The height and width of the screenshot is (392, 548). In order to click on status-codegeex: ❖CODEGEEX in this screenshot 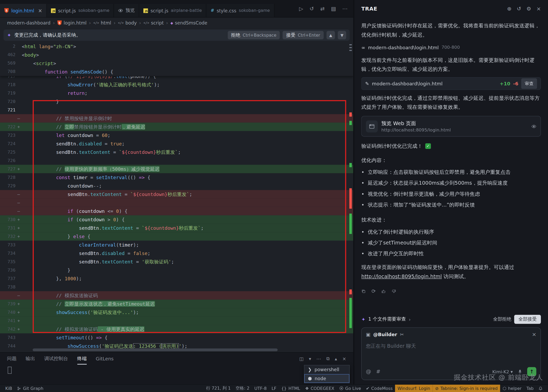, I will do `click(319, 388)`.